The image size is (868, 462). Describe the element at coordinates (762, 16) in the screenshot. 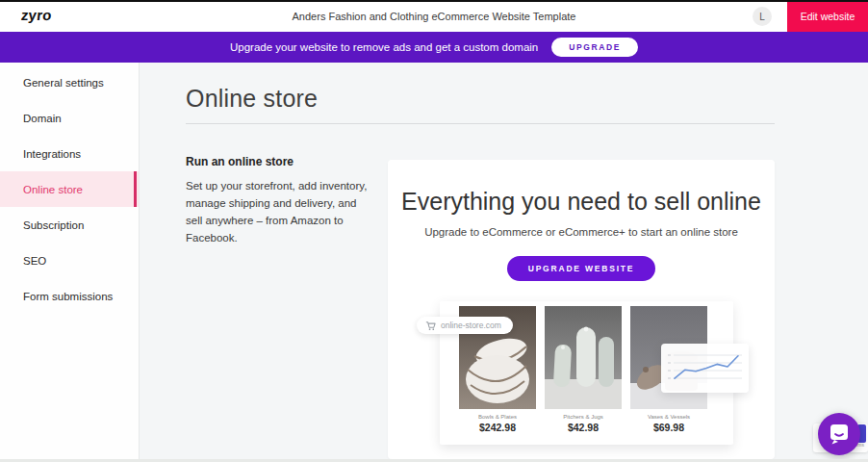

I see `user-avatar: L` at that location.